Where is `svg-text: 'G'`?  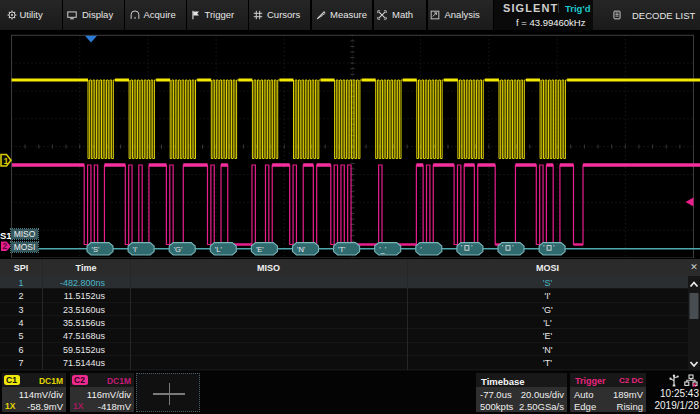
svg-text: 'G' is located at coordinates (178, 250).